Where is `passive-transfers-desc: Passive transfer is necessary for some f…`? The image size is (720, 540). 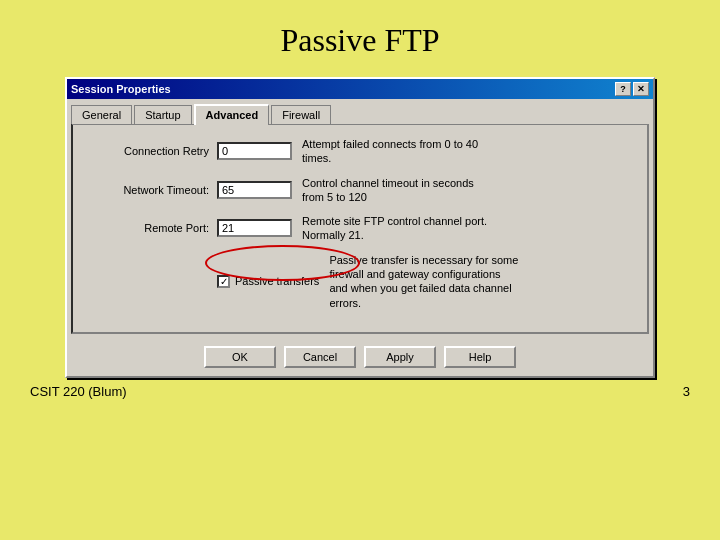 passive-transfers-desc: Passive transfer is necessary for some f… is located at coordinates (424, 282).